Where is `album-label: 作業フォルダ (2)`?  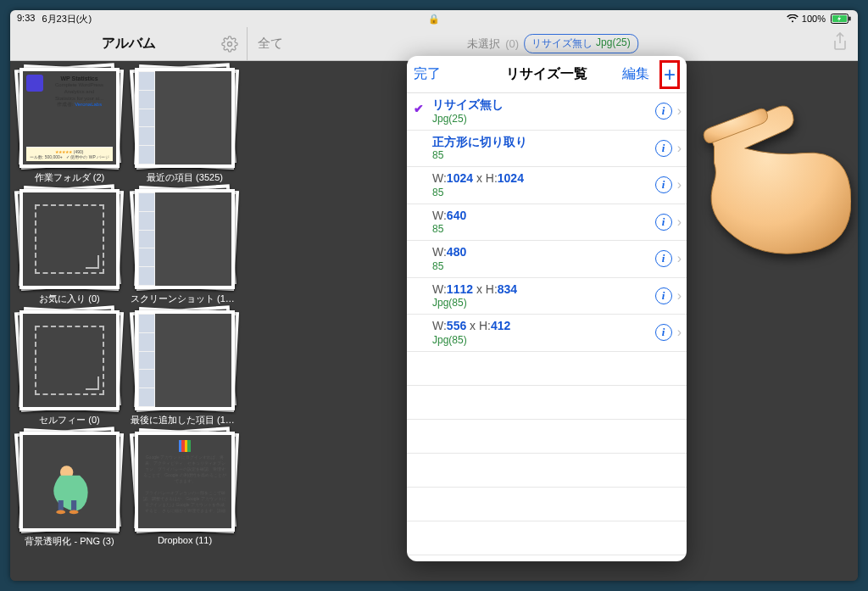 album-label: 作業フォルダ (2) is located at coordinates (70, 178).